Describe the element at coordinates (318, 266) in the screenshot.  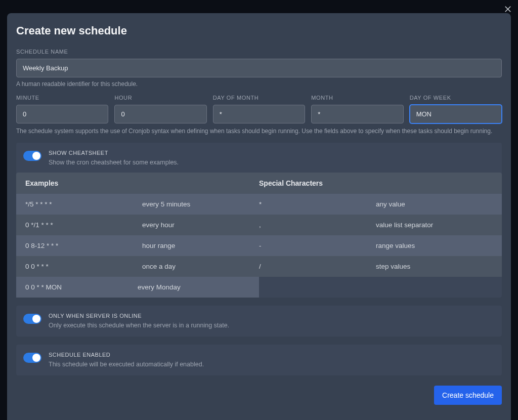
I see `cheat-char: /` at that location.